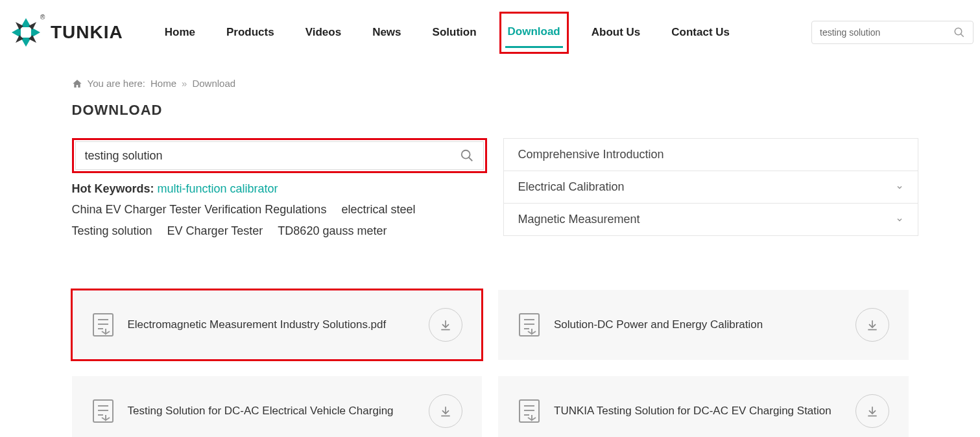 This screenshot has height=437, width=980. Describe the element at coordinates (218, 189) in the screenshot. I see `hot-keyword: multi-function calibrator` at that location.